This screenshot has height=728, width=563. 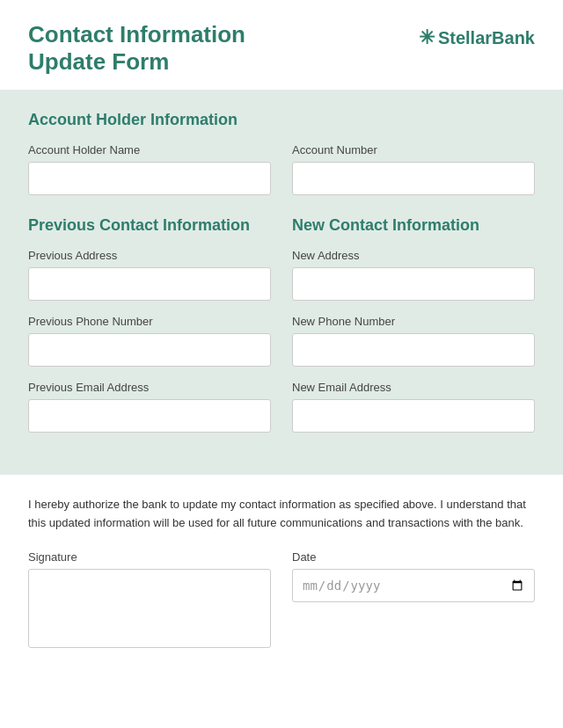 What do you see at coordinates (413, 350) in the screenshot?
I see `new-phone-input` at bounding box center [413, 350].